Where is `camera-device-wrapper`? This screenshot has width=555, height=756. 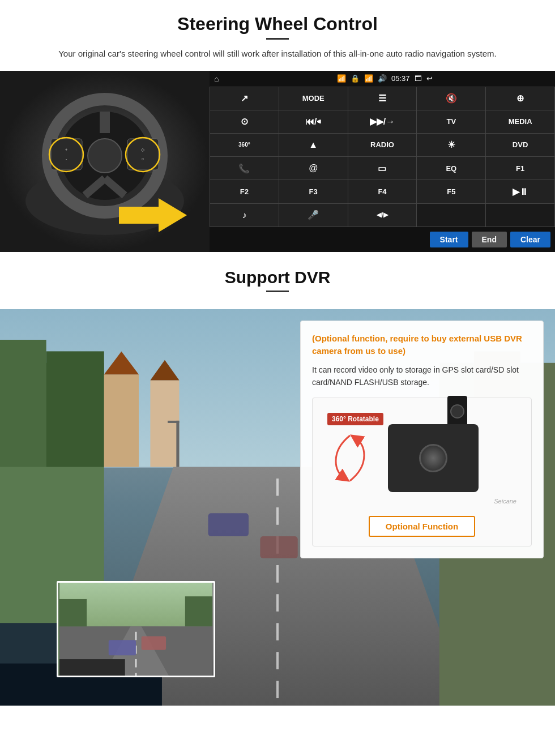 camera-device-wrapper is located at coordinates (433, 458).